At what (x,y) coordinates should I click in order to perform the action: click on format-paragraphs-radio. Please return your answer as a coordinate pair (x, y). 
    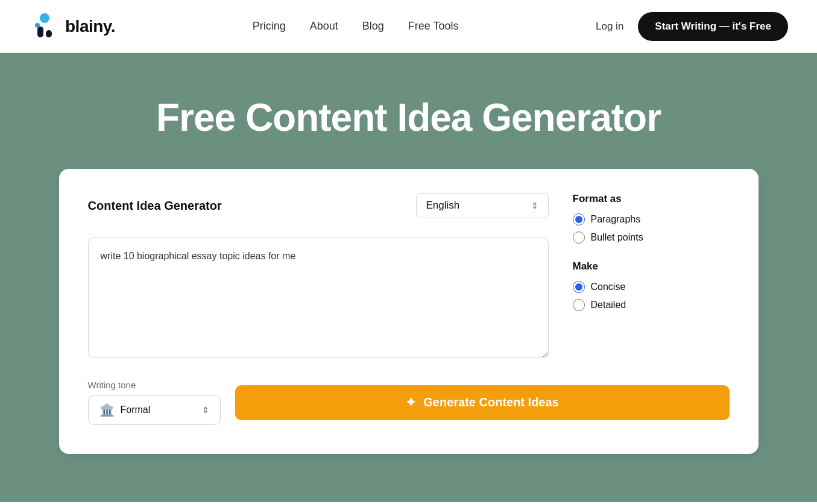
    Looking at the image, I should click on (579, 219).